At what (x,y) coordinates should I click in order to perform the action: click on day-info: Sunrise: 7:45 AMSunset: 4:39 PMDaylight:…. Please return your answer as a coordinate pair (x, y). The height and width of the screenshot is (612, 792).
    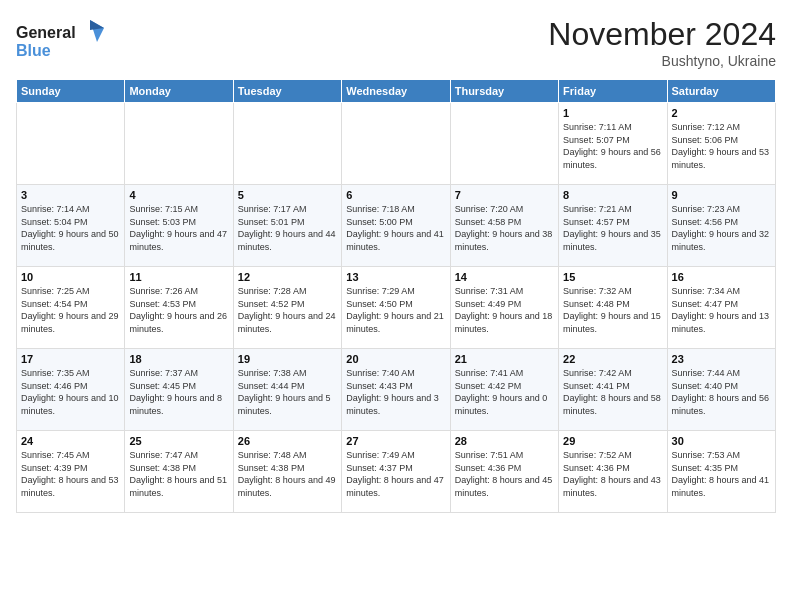
    Looking at the image, I should click on (70, 474).